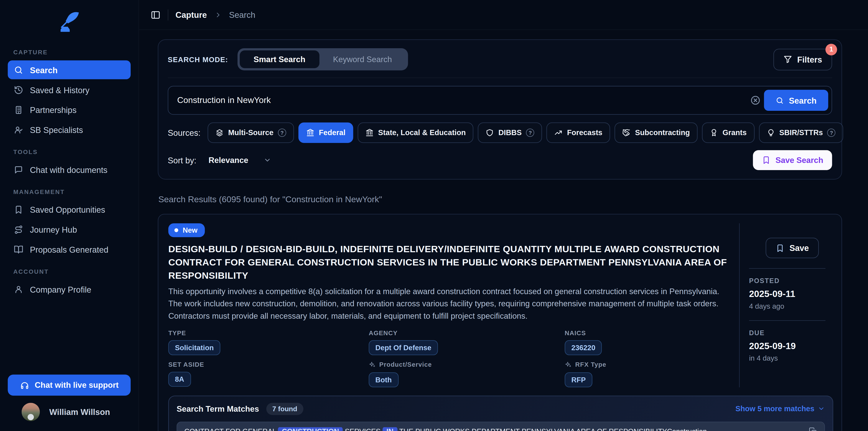 The image size is (868, 431). Describe the element at coordinates (403, 347) in the screenshot. I see `meta-value-pill: Dept Of Defense` at that location.